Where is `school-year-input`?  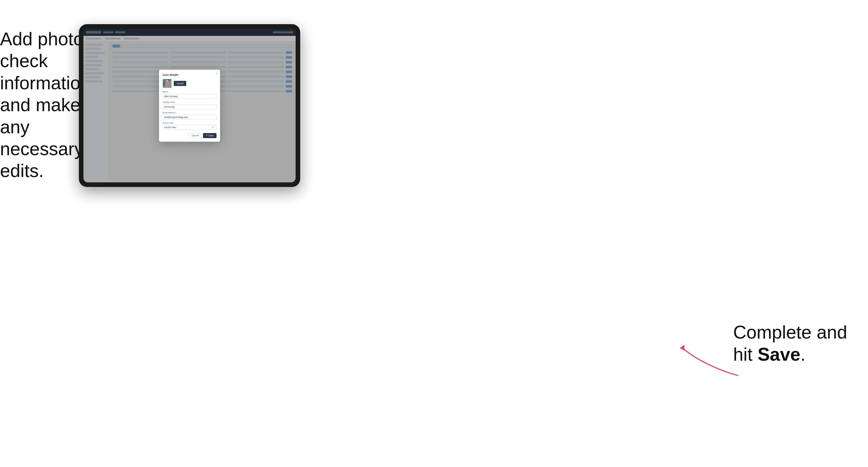
school-year-input is located at coordinates (189, 127).